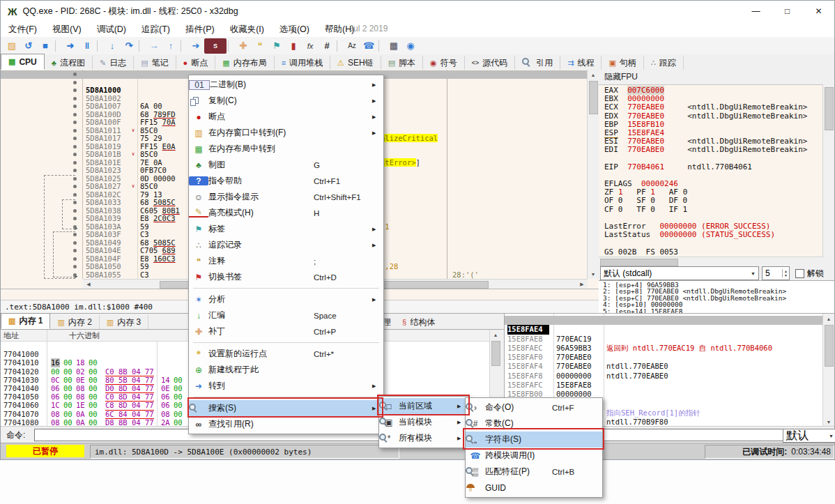 The height and width of the screenshot is (504, 835). I want to click on menu-debug: 调试(D), so click(112, 29).